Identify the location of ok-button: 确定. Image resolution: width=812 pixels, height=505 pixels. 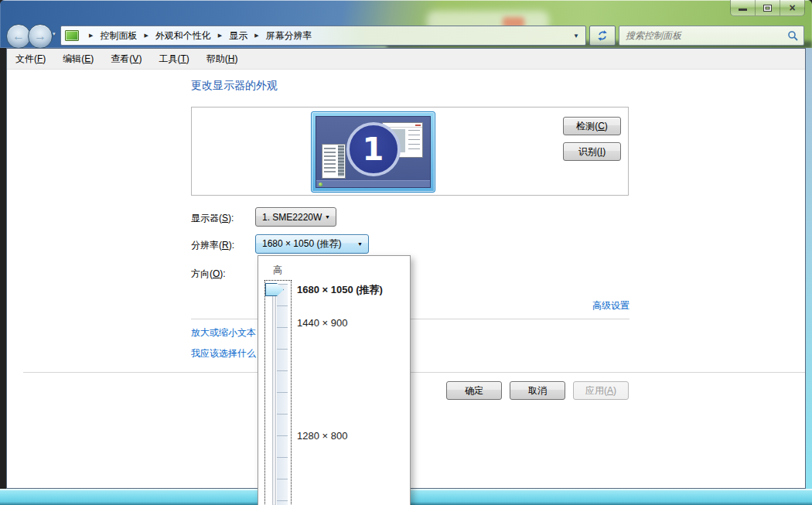
(474, 391).